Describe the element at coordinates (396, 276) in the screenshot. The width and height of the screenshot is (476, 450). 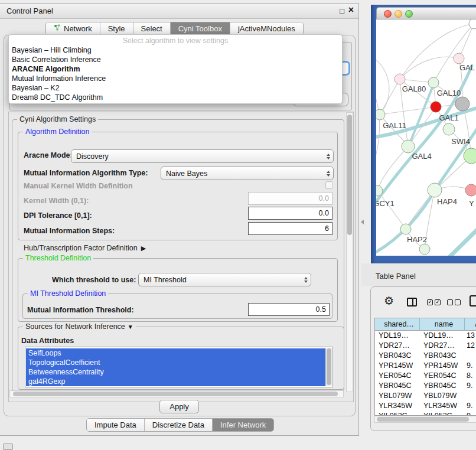
I see `table-panel-title: Table Panel` at that location.